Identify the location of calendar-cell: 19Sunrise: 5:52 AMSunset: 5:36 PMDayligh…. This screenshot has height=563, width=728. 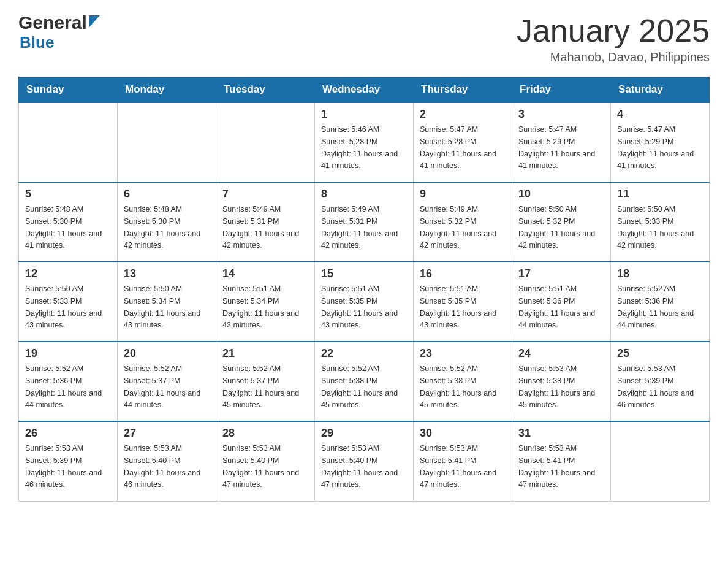
(69, 381).